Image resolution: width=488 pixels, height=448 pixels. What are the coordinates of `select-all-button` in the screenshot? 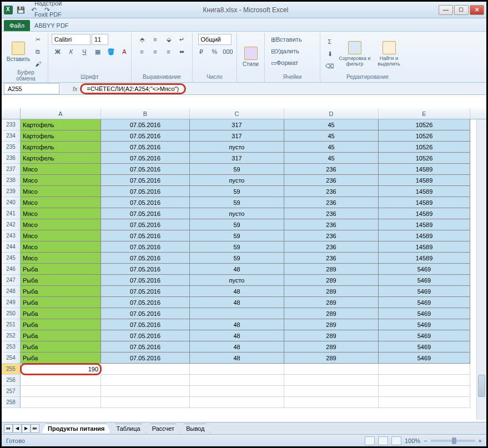 It's located at (11, 113).